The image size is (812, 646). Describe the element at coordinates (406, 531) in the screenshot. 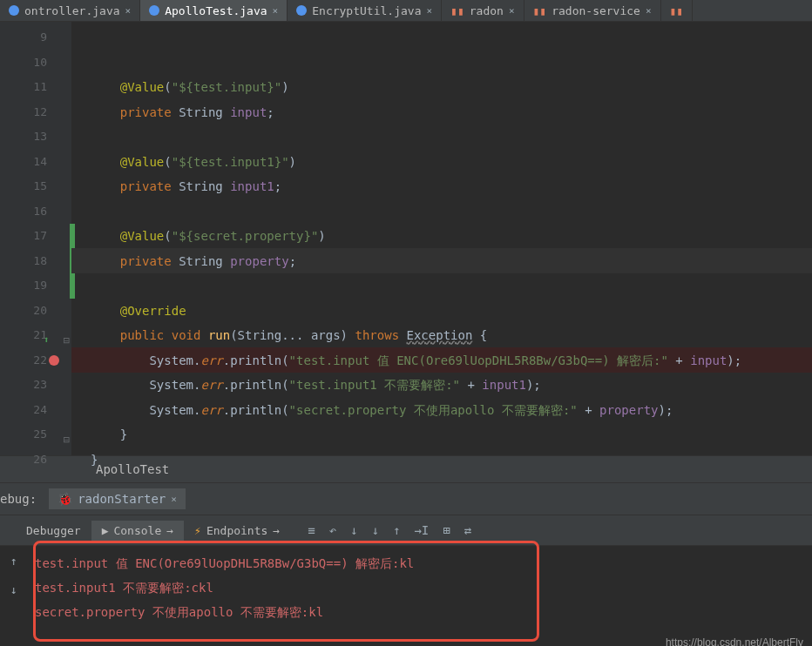

I see `tool-window-tabs: Debugger ▶Console→ ⚡Endpoints→ ≡ ↶ ↓ ↓ ↑…` at that location.